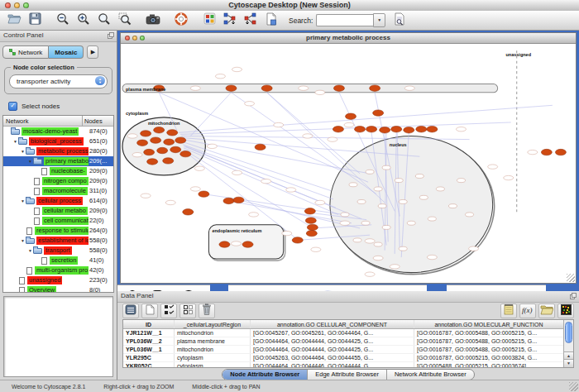 The image size is (579, 392). Describe the element at coordinates (14, 21) in the screenshot. I see `open-button` at that location.